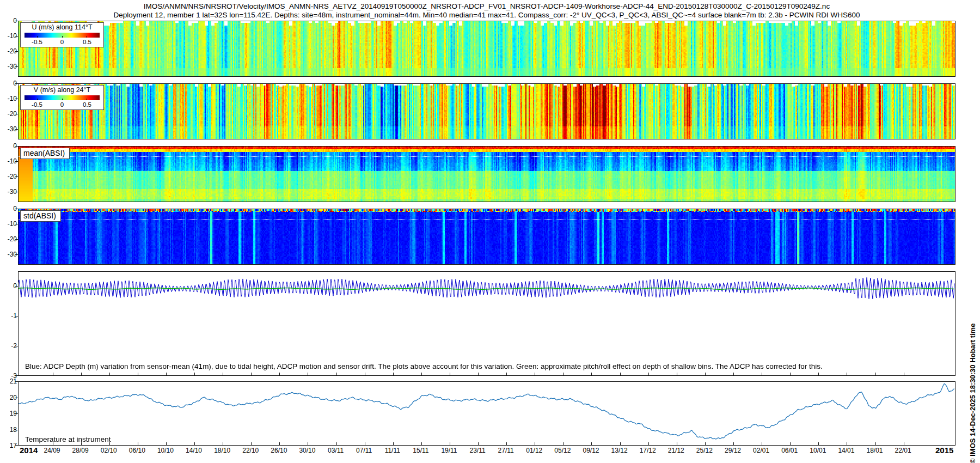 This screenshot has height=463, width=980. I want to click on x-tick-label: 28/09, so click(81, 450).